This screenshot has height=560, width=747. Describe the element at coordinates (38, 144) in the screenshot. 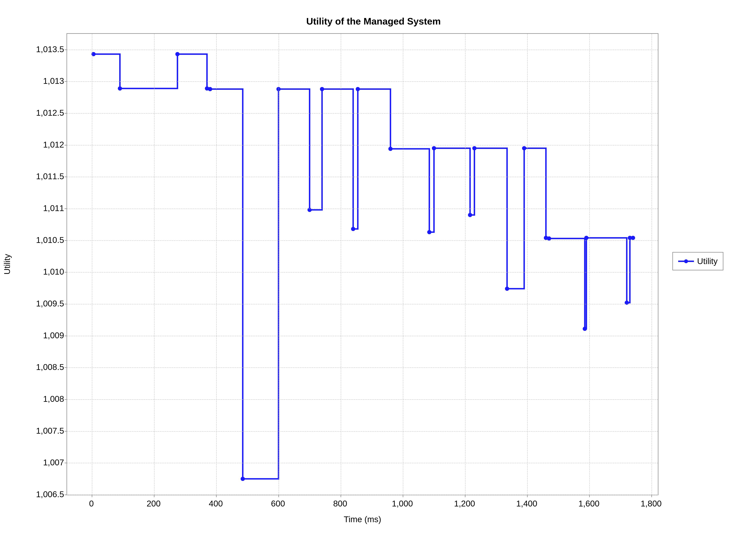

I see `y-tick-label: 1,012` at that location.